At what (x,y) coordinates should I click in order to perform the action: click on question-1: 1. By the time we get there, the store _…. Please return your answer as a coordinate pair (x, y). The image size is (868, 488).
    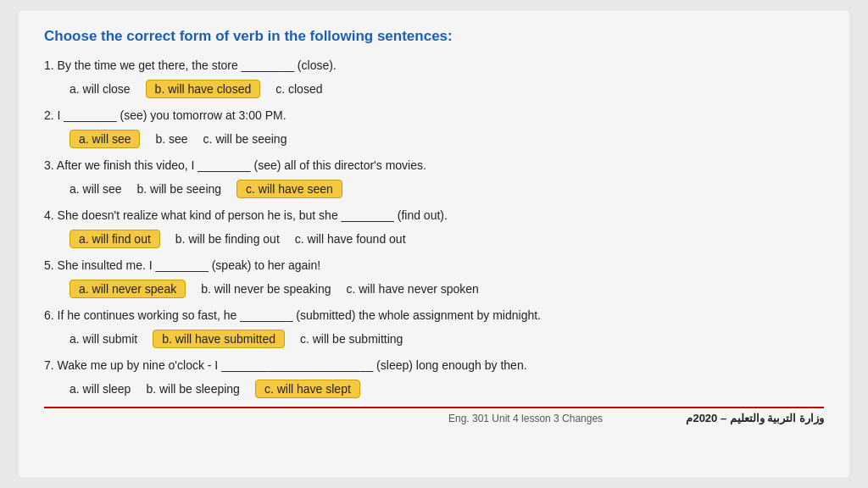
    Looking at the image, I should click on (434, 78).